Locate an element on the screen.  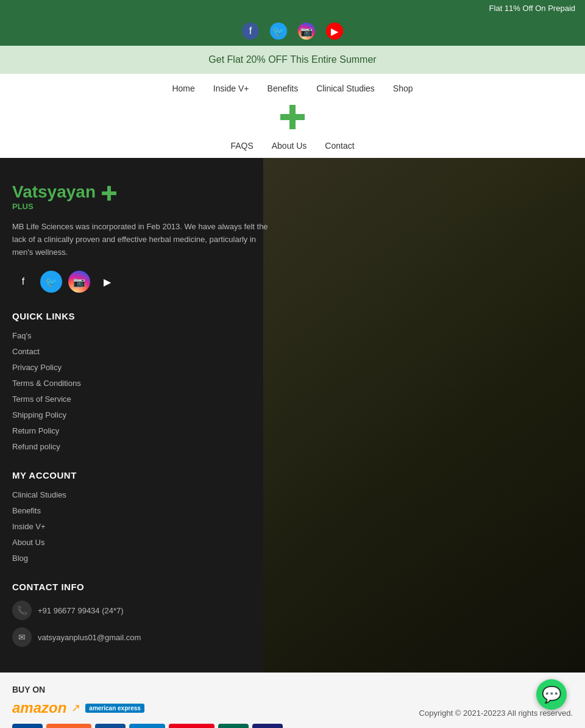
whatsapp-icon: 💬 is located at coordinates (551, 695).